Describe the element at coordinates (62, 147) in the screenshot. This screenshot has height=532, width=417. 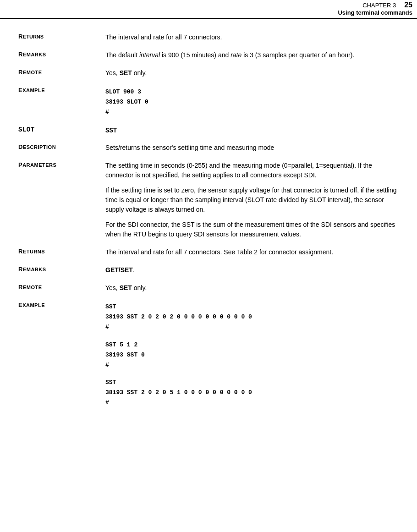
I see `description-label: DESCRIPTION` at that location.